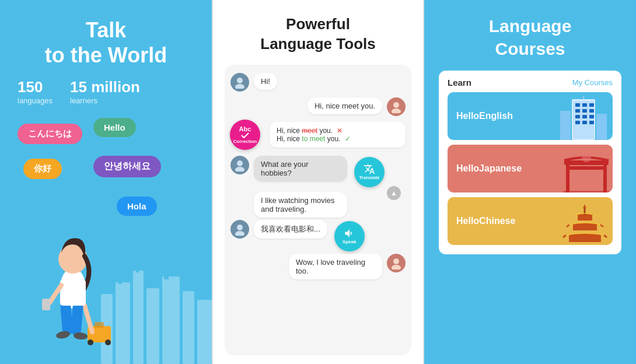 The width and height of the screenshot is (636, 364). What do you see at coordinates (105, 100) in the screenshot?
I see `stat-label-learners: learners` at bounding box center [105, 100].